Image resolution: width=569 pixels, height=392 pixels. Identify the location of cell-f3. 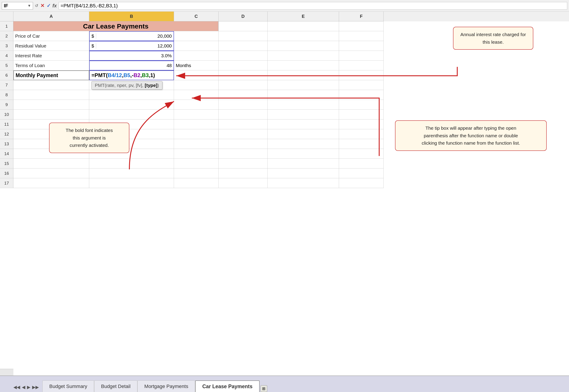
(361, 46).